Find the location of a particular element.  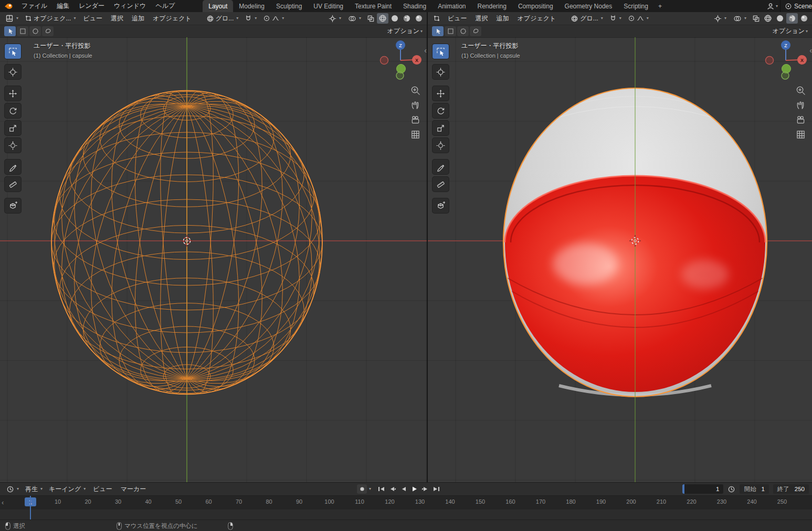

tab-shading: Shading is located at coordinates (415, 6).